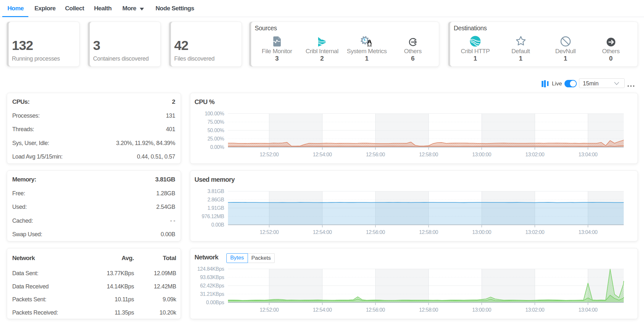  What do you see at coordinates (212, 294) in the screenshot?
I see `svg-text: 31.21KBps` at bounding box center [212, 294].